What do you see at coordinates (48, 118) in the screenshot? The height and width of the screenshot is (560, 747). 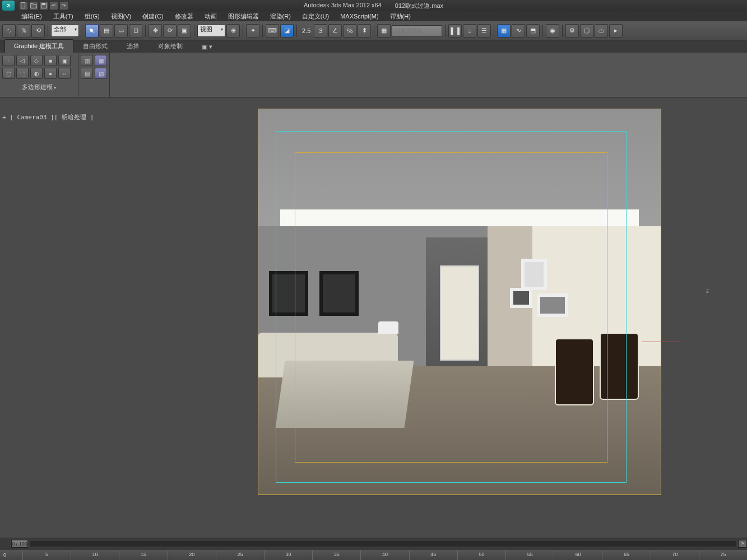 I see `viewport-label: + [ Camera03 ][ 明暗处理 ]` at bounding box center [48, 118].